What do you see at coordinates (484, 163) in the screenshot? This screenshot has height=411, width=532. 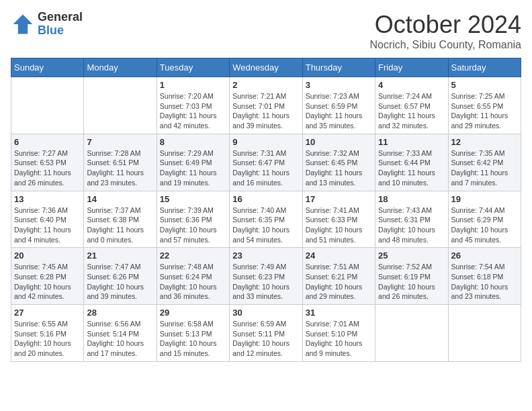 I see `day-cell: 12Sunrise: 7:35 AM Sunset: 6:42 PM Dayli…` at bounding box center [484, 163].